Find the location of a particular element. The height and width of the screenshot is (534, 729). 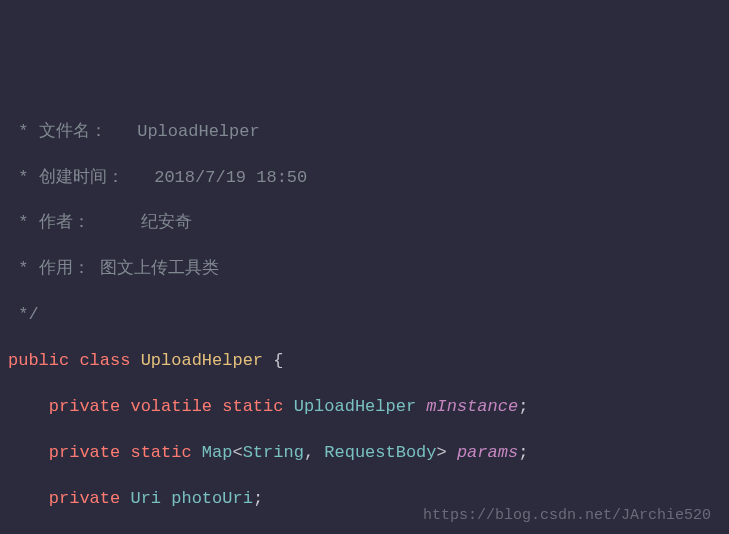

field-decl: private static Map<String, RequestBody> … is located at coordinates (364, 454).